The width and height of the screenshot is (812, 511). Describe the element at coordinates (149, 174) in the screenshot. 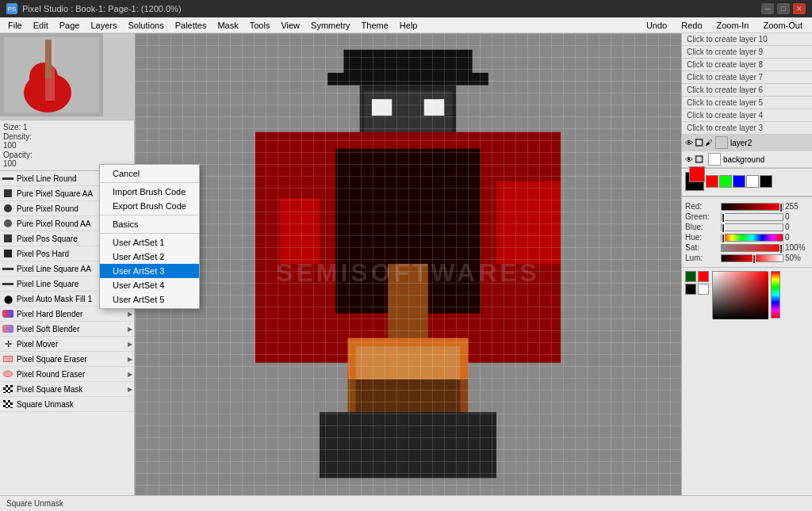

I see `context-cancel: Cancel` at that location.